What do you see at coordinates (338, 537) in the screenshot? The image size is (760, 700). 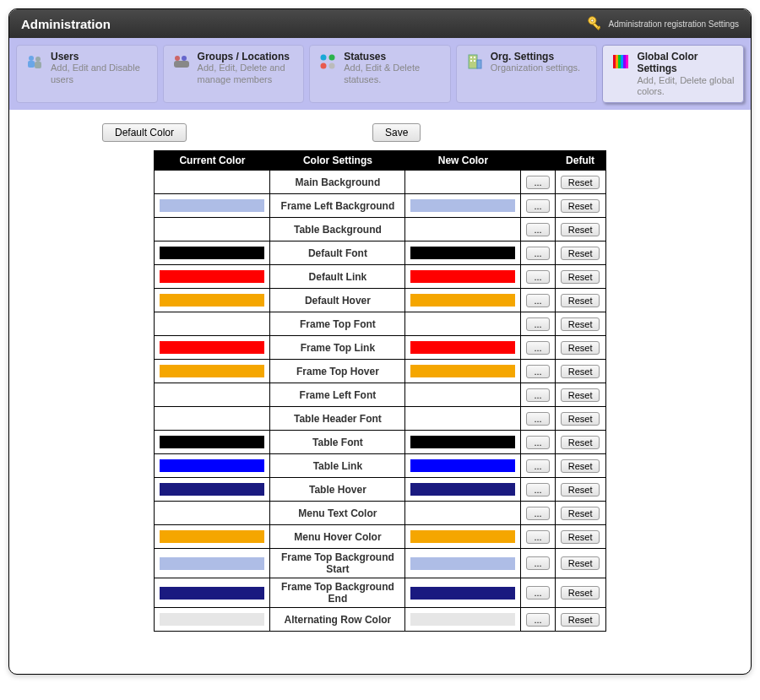 I see `color-setting-label: Menu Hover Color` at bounding box center [338, 537].